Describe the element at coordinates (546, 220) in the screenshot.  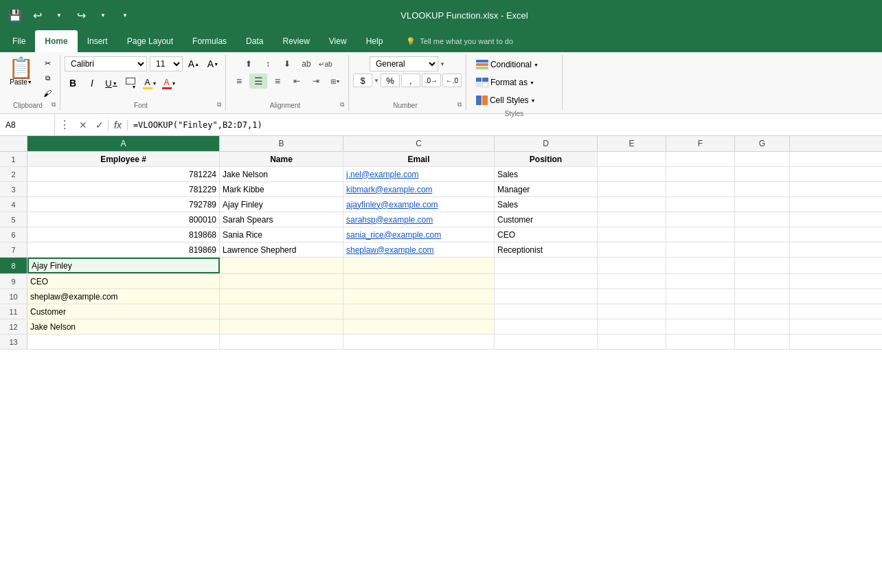
I see `cell-d5: Customer` at that location.